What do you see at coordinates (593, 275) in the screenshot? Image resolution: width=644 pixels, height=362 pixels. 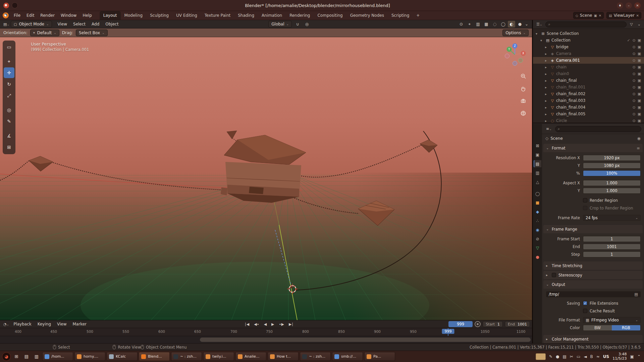 I see `stereoscopy-section-header: ▸ Stereoscopy` at bounding box center [593, 275].